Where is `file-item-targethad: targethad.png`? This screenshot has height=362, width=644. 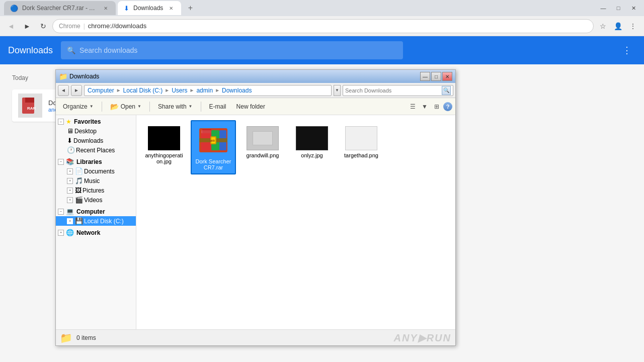 file-item-targethad: targethad.png is located at coordinates (361, 147).